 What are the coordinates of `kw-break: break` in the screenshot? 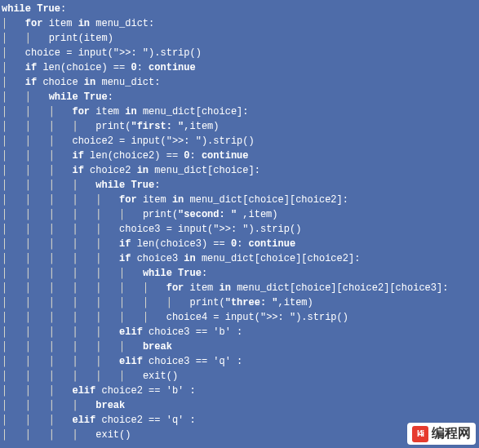 It's located at (110, 406).